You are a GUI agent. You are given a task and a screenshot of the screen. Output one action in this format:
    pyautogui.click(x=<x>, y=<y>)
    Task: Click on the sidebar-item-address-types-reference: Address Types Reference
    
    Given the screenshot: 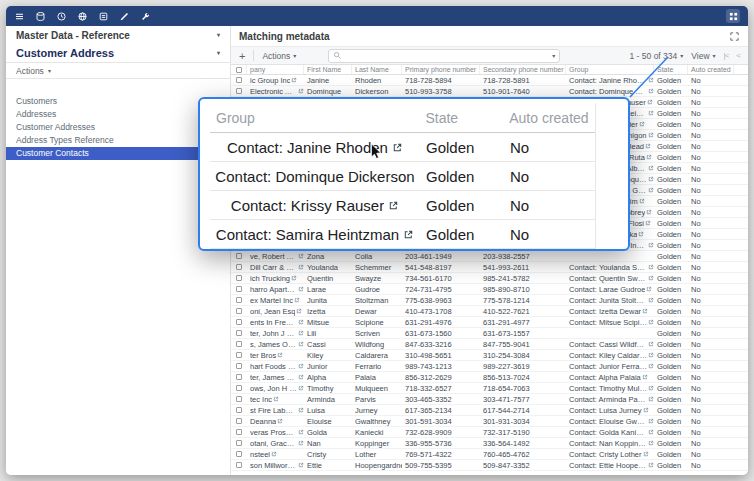 What is the action you would take?
    pyautogui.click(x=118, y=140)
    